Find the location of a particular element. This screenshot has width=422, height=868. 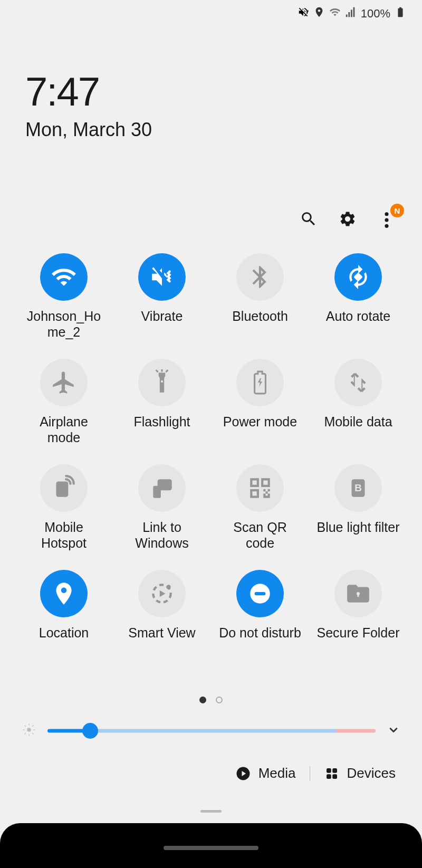

secure-icon is located at coordinates (358, 594).